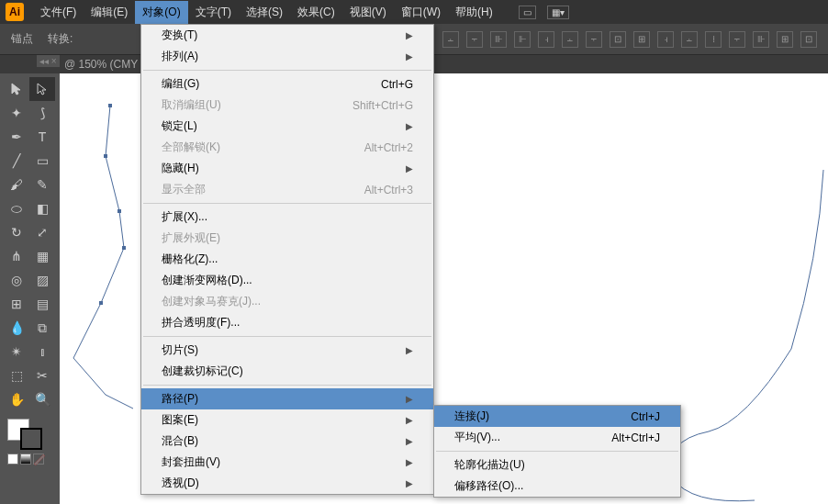  What do you see at coordinates (287, 351) in the screenshot?
I see `menu-item: 切片(S)▶` at bounding box center [287, 351].